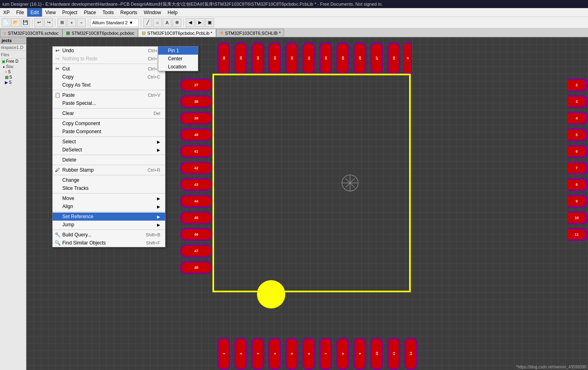  I want to click on menu-item-build-query: 🔧 Build Query... Shift+B, so click(109, 235).